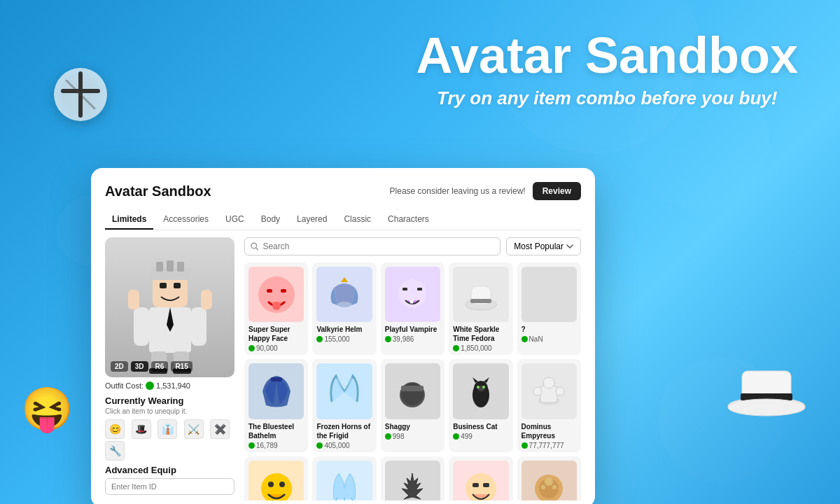 This screenshot has width=840, height=504. What do you see at coordinates (194, 429) in the screenshot?
I see `equipped-item-4: ⚔️` at bounding box center [194, 429].